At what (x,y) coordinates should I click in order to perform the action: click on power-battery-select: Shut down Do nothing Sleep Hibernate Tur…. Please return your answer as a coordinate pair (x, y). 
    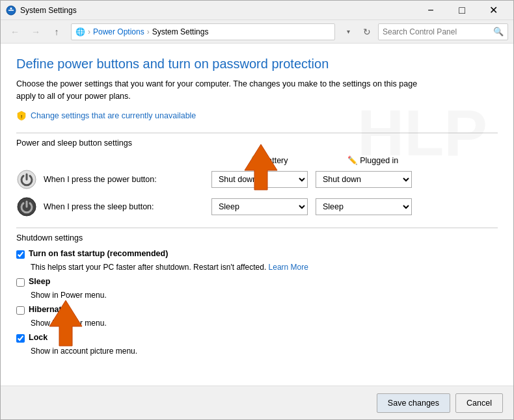
    Looking at the image, I should click on (260, 179).